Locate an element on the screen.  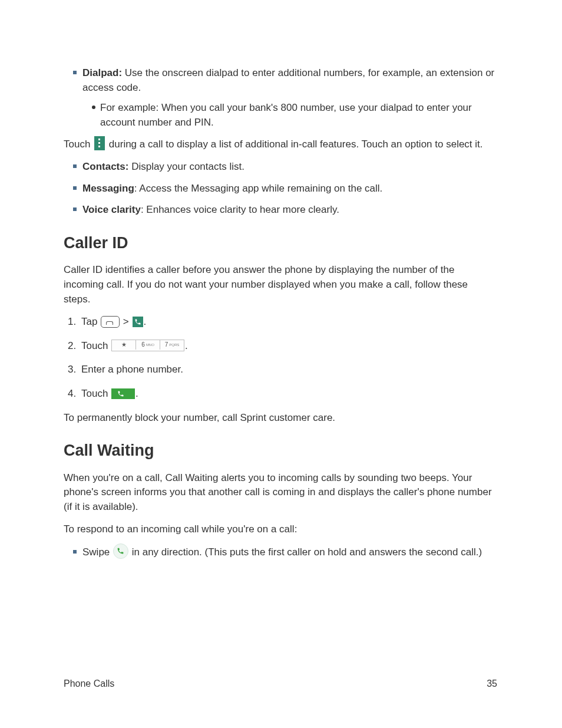
step1-before: Tap is located at coordinates (91, 322).